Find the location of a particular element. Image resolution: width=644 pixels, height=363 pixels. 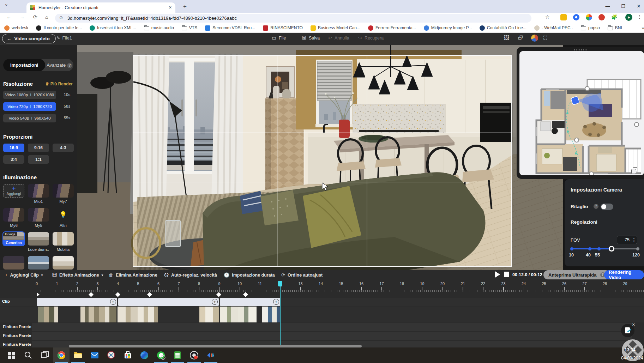

play-button is located at coordinates (498, 274).